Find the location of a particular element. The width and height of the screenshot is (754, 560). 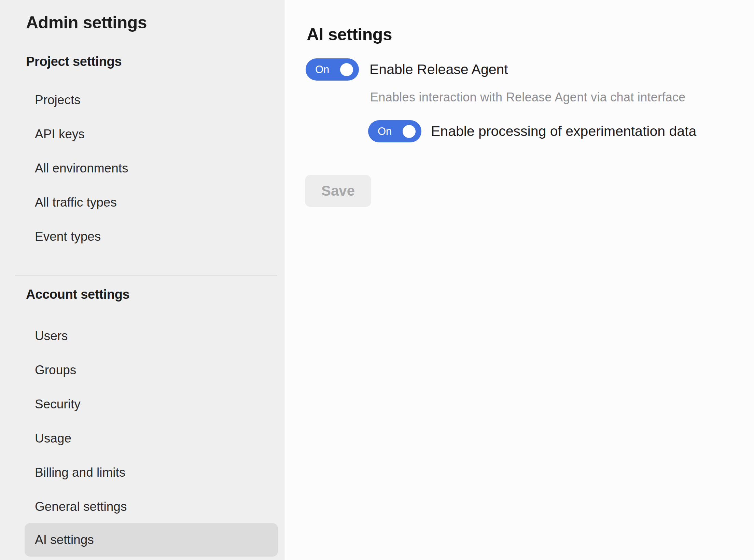

sidebar-item-groups: Groups is located at coordinates (55, 370).